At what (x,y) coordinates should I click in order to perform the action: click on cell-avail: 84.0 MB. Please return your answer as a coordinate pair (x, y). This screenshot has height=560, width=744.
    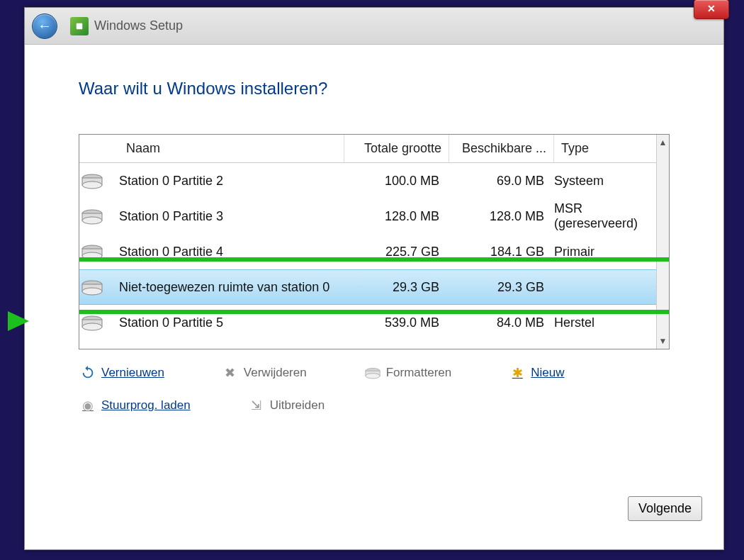
    Looking at the image, I should click on (502, 323).